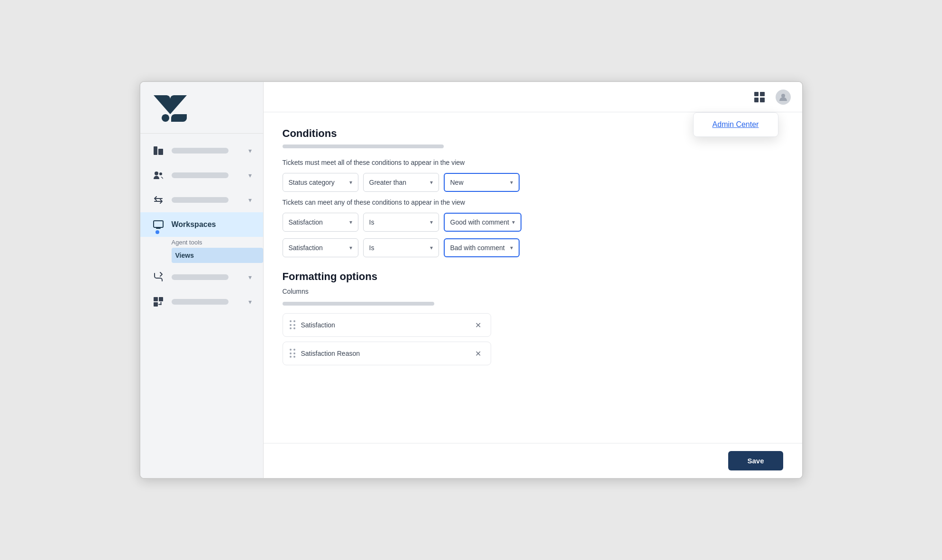  What do you see at coordinates (398, 222) in the screenshot?
I see `any-condition-operator-label-0: Is` at bounding box center [398, 222].